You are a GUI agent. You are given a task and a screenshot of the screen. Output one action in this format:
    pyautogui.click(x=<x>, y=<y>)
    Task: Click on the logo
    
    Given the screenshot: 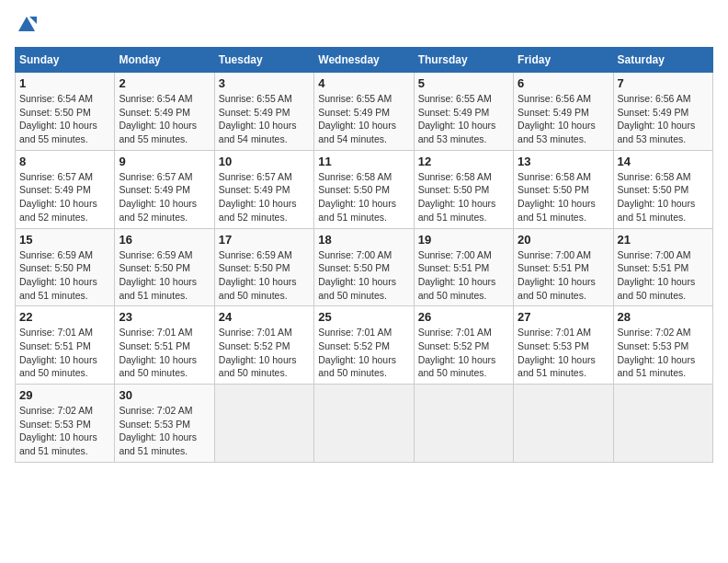 What is the action you would take?
    pyautogui.click(x=26, y=28)
    